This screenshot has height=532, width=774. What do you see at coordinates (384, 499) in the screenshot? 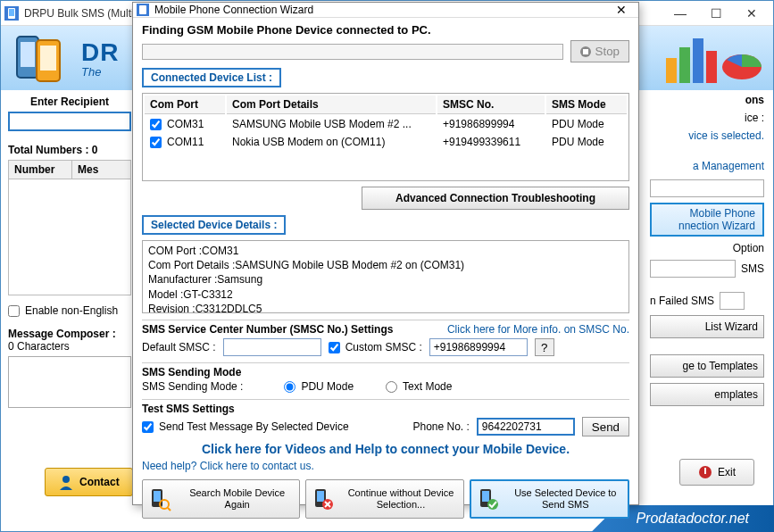
I see `continue-without-button: Continue without Device Selection...` at bounding box center [384, 499].